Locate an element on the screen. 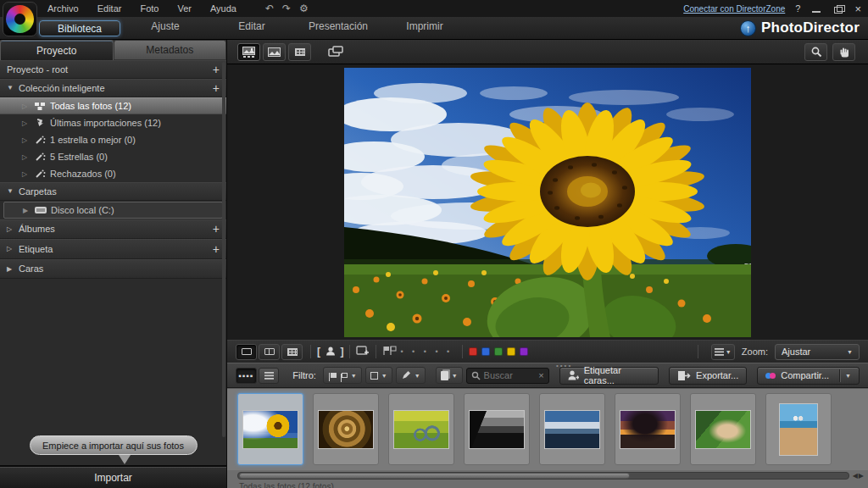 The image size is (868, 488). directorzone-link: Conectar con DirectorZone is located at coordinates (734, 8).